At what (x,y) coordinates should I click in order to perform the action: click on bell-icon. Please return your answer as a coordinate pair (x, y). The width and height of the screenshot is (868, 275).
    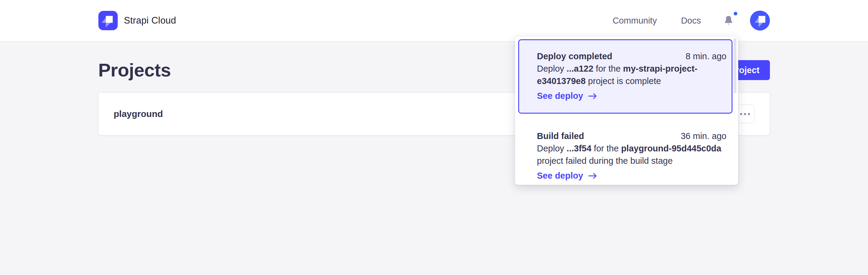
    Looking at the image, I should click on (728, 21).